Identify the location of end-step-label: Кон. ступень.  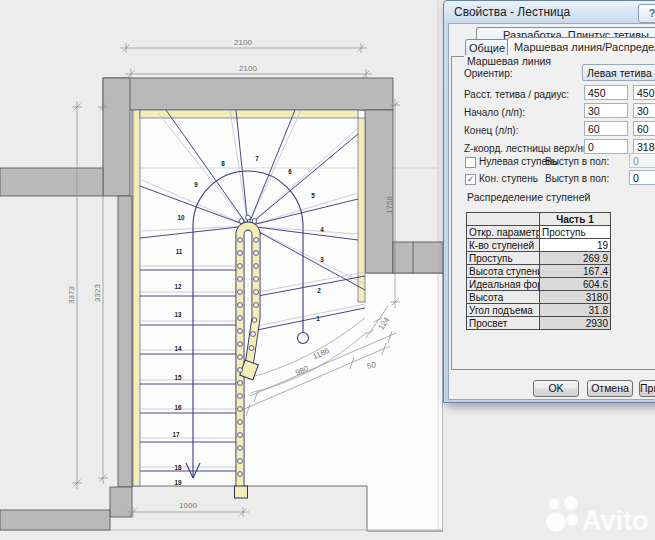
(508, 178).